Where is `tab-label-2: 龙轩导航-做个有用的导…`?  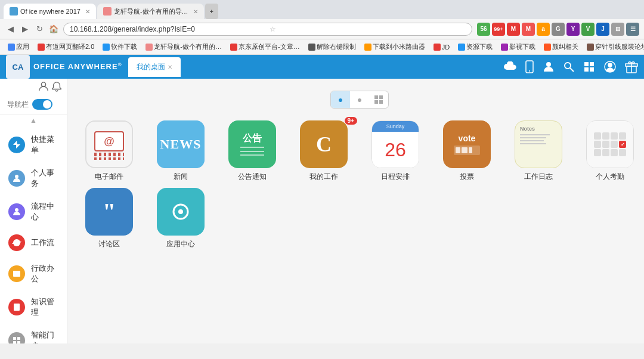
tab-label-2: 龙轩导航-做个有用的导… is located at coordinates (151, 12).